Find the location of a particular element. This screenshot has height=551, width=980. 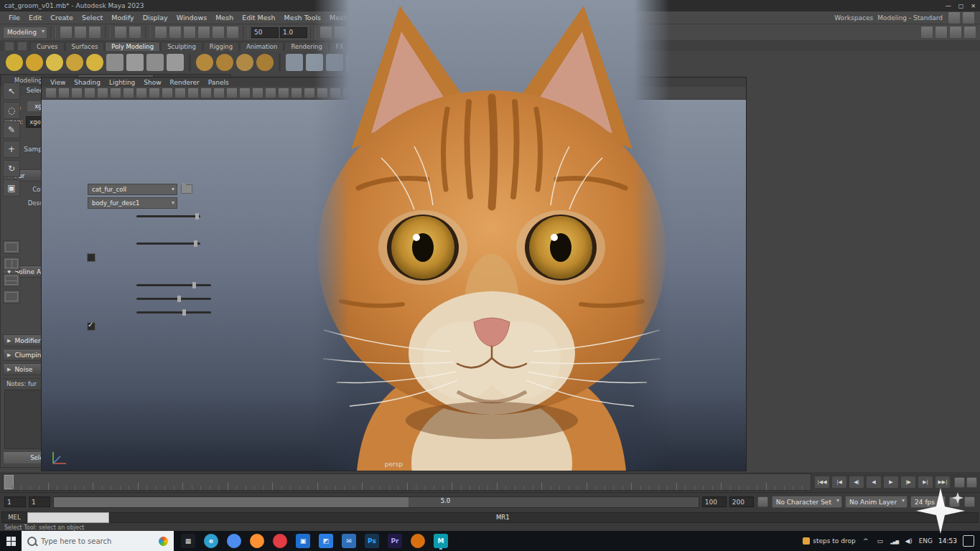

motion-blur-icon is located at coordinates (309, 93).